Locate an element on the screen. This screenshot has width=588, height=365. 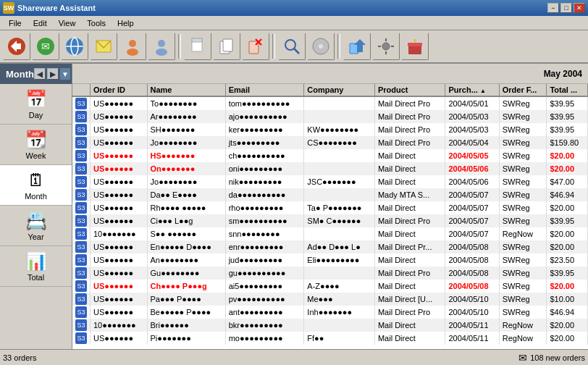
delete-button is located at coordinates (256, 46).